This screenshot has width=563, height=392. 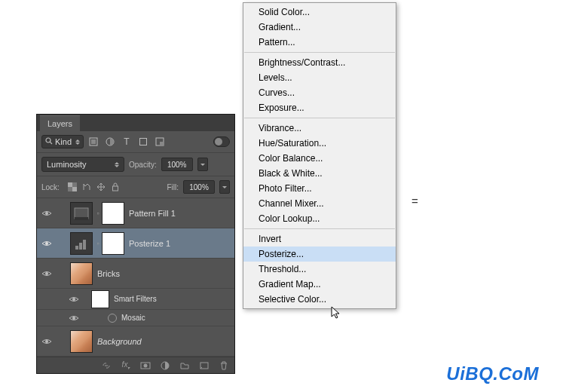 What do you see at coordinates (224, 366) in the screenshot?
I see `delete-layer-icon` at bounding box center [224, 366].